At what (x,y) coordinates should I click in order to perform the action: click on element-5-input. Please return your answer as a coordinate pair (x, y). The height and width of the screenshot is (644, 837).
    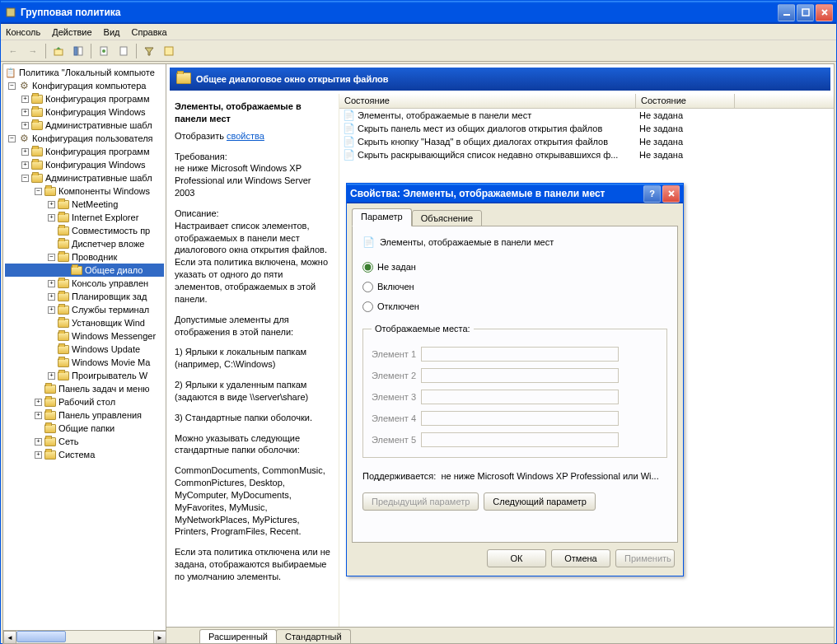
    Looking at the image, I should click on (520, 440).